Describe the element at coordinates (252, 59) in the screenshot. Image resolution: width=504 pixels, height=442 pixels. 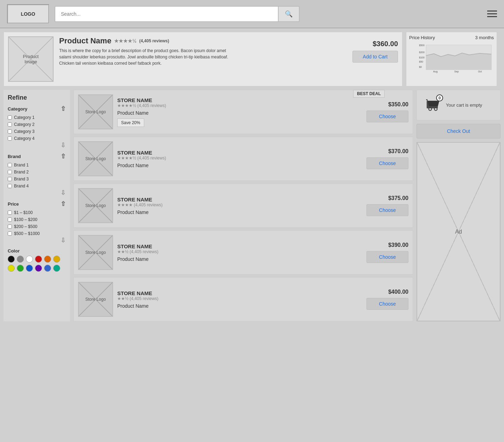
I see `product-detail-section: ProductImage Product Name ★★★★½ (4,405 r…` at that location.